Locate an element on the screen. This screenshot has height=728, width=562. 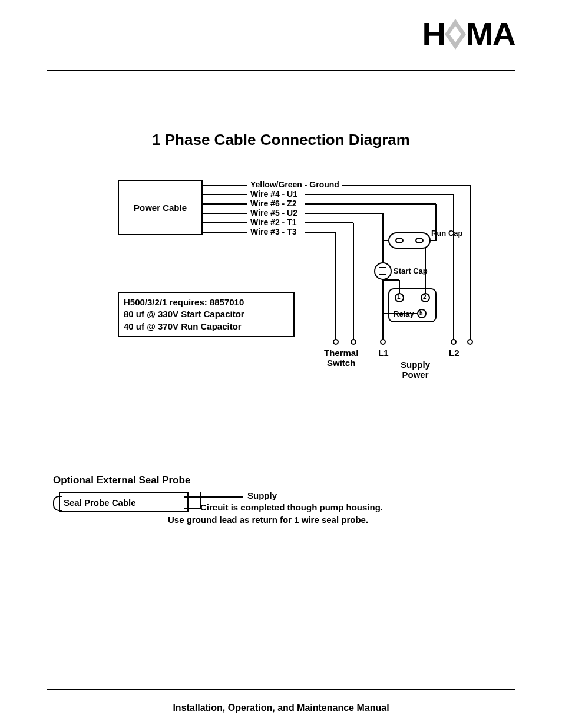
relay-pin-1: 1 is located at coordinates (399, 297).